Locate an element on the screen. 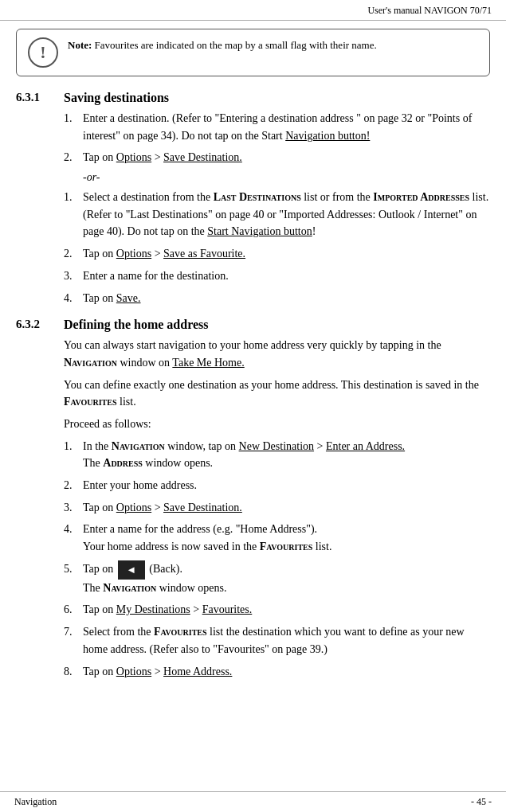 The image size is (506, 812). list-content: Tap on ◄ (Back). The Navigation window o… is located at coordinates (287, 579).